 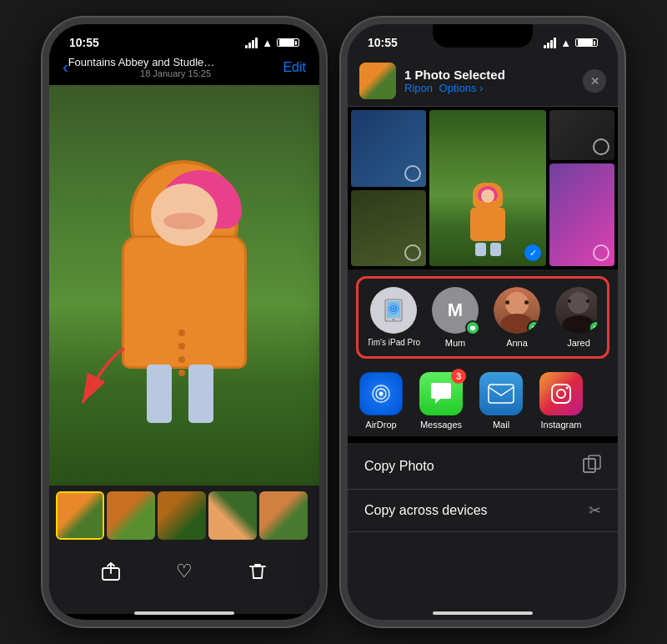 I want to click on share-photos-right, so click(x=582, y=189).